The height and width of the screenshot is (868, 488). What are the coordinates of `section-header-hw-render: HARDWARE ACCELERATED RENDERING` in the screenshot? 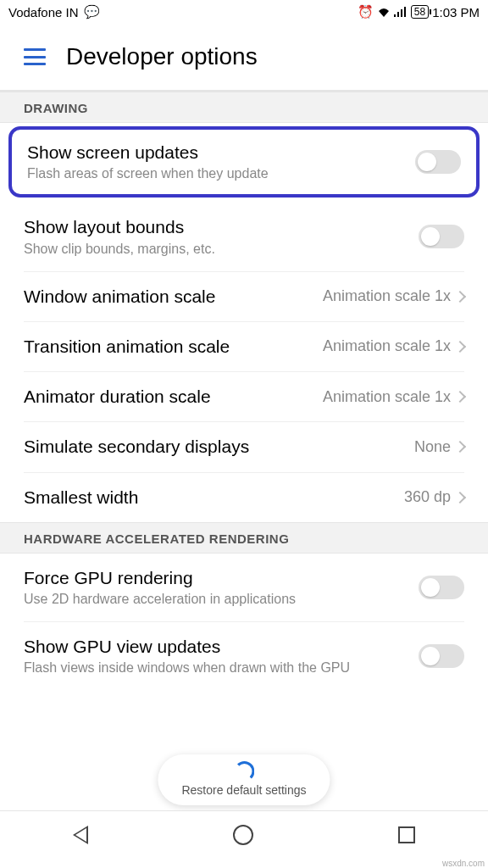 It's located at (244, 537).